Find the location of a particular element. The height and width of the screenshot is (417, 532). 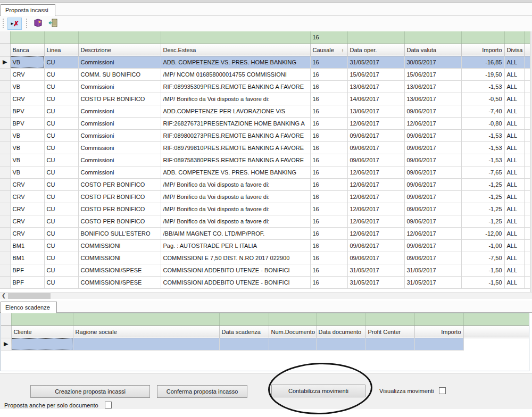

filter-cell-data-documento is located at coordinates (340, 319).